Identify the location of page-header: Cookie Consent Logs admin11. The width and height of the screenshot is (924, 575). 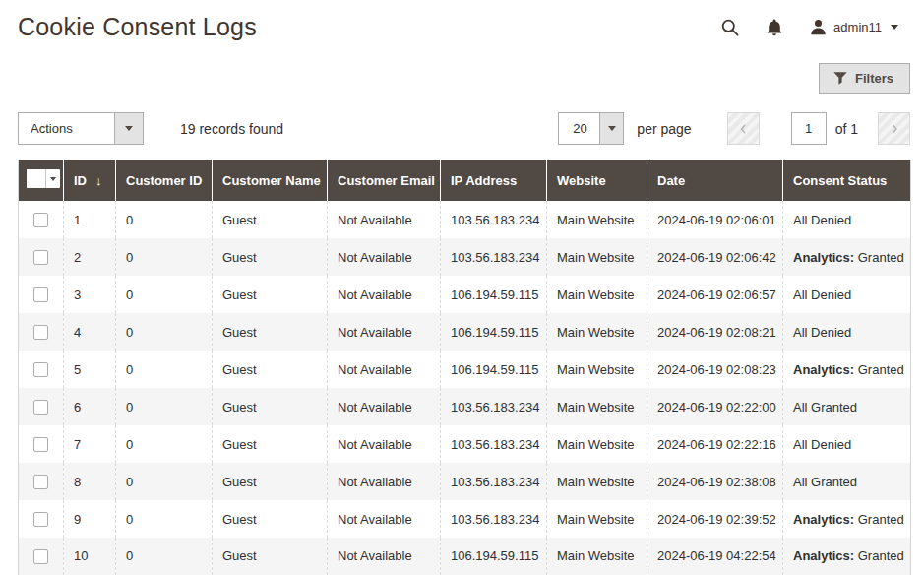
(462, 21).